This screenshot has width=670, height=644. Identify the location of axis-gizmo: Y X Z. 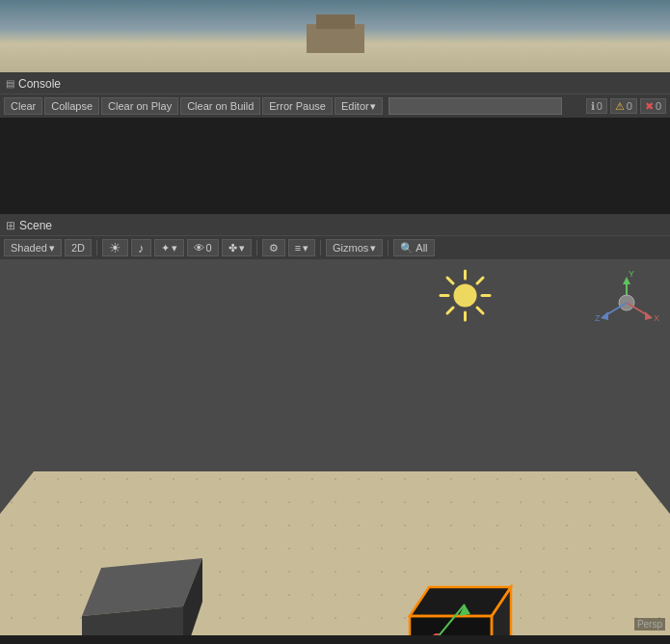
(627, 303).